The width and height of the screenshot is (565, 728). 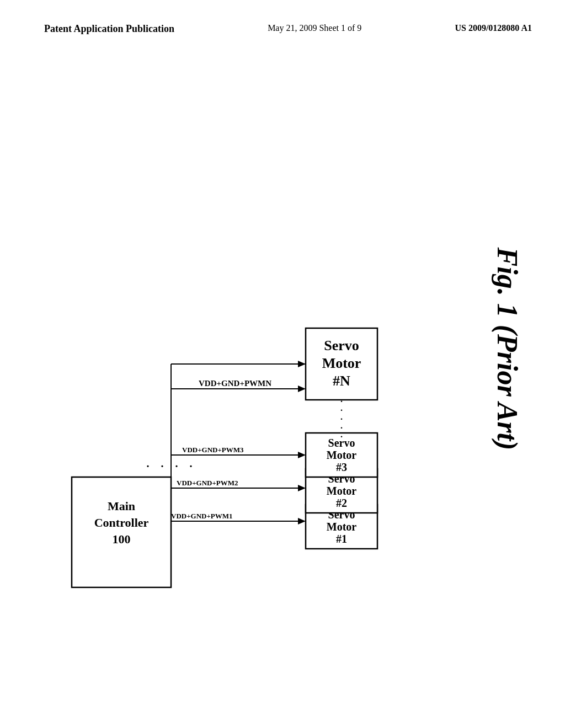 What do you see at coordinates (493, 28) in the screenshot?
I see `publication-number: US 2009/0128080 A1` at bounding box center [493, 28].